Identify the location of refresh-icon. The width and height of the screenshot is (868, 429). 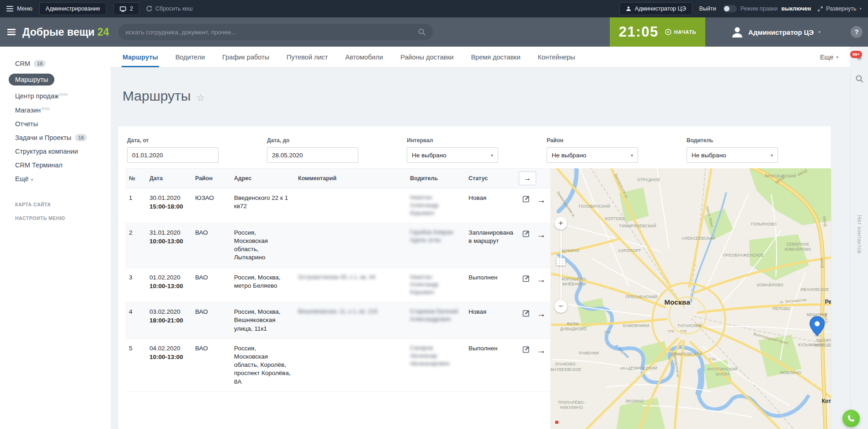
(149, 9).